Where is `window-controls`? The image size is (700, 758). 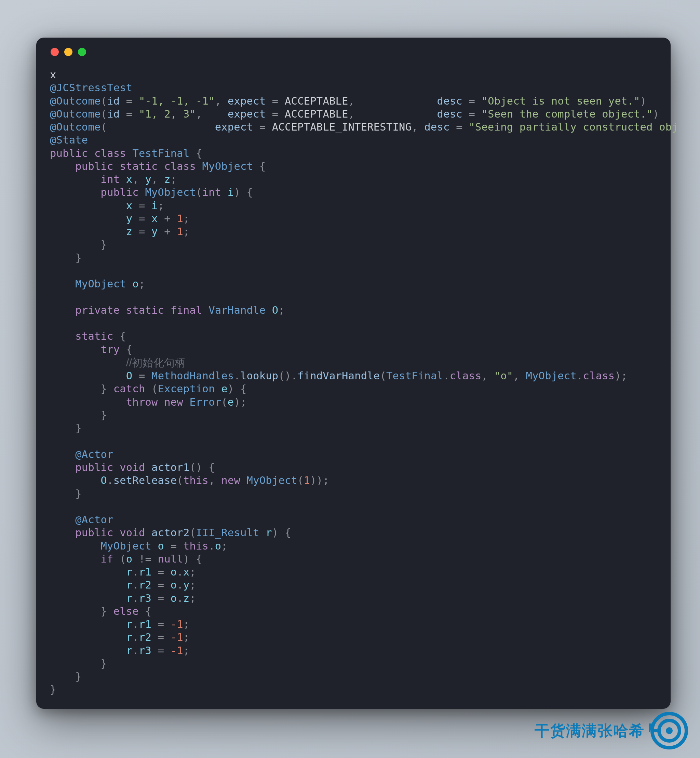
window-controls is located at coordinates (354, 52).